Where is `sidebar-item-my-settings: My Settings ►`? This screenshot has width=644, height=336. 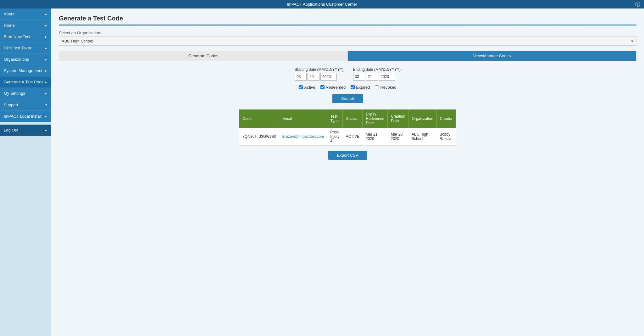
sidebar-item-my-settings: My Settings ► is located at coordinates (26, 93).